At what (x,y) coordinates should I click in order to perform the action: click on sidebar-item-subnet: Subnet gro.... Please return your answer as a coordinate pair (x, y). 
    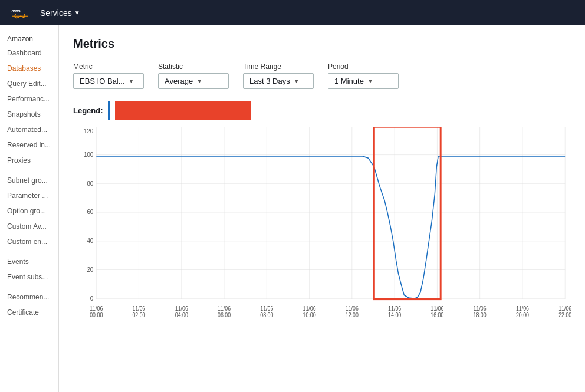
    Looking at the image, I should click on (29, 180).